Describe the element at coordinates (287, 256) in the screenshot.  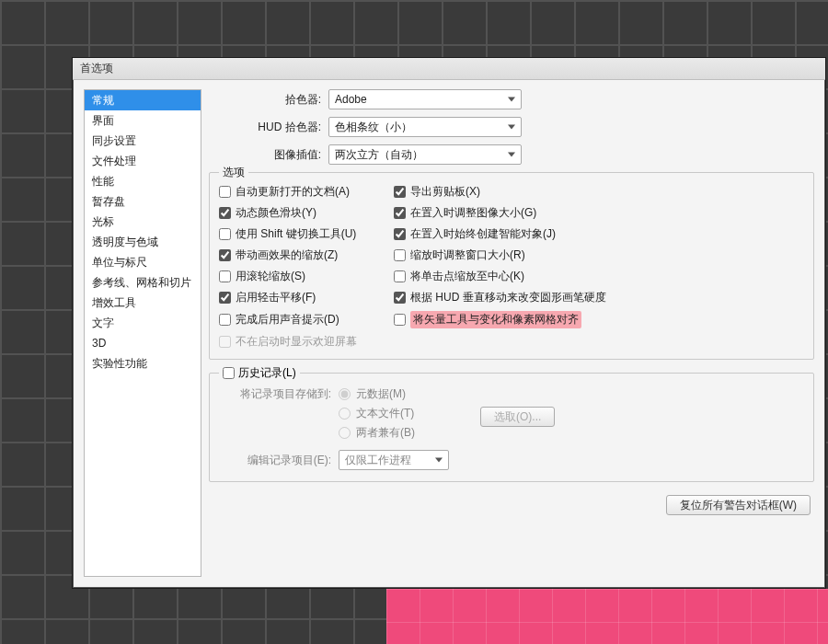
I see `option-label: 带动画效果的缩放(Z)` at that location.